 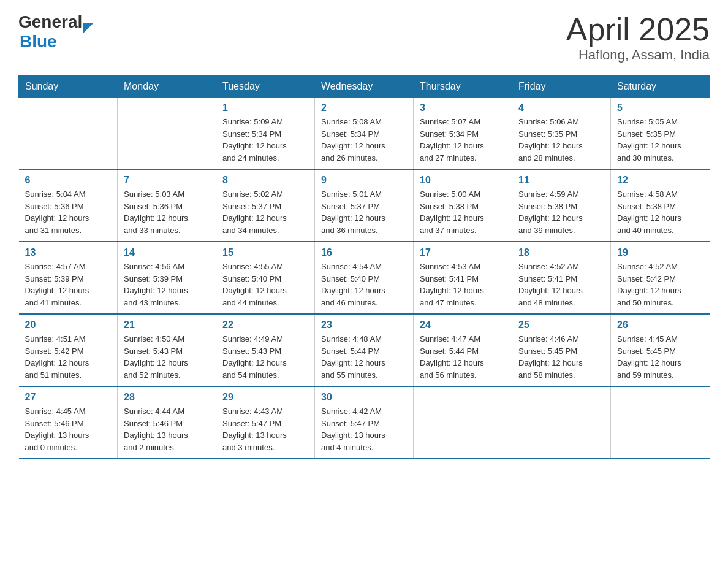 I want to click on day-info: Sunrise: 4:51 AM Sunset: 5:42 PM Dayligh…, so click(x=69, y=357).